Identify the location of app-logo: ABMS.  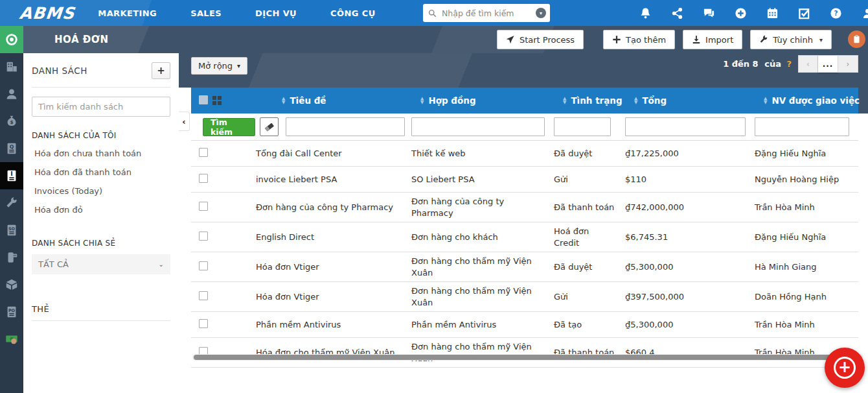
(47, 13).